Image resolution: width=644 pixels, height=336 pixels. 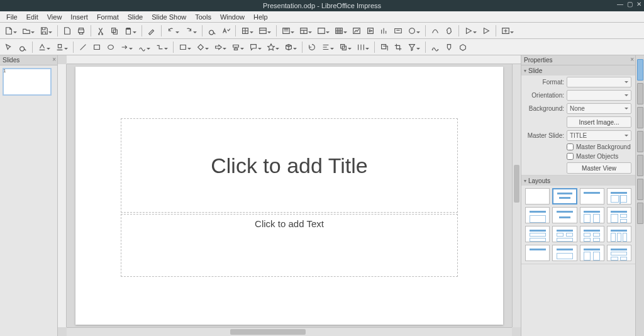 What do you see at coordinates (370, 31) in the screenshot?
I see `insert-av-icon` at bounding box center [370, 31].